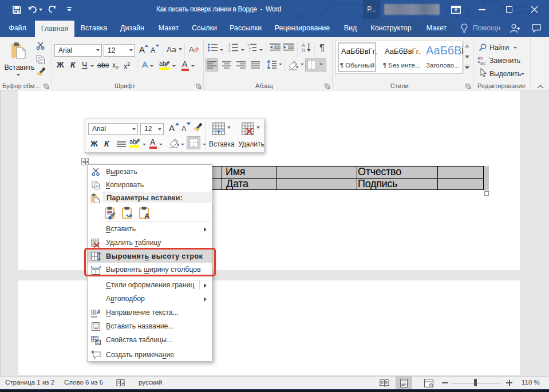 The height and width of the screenshot is (392, 549). What do you see at coordinates (303, 50) in the screenshot?
I see `svg-text: Я` at bounding box center [303, 50].